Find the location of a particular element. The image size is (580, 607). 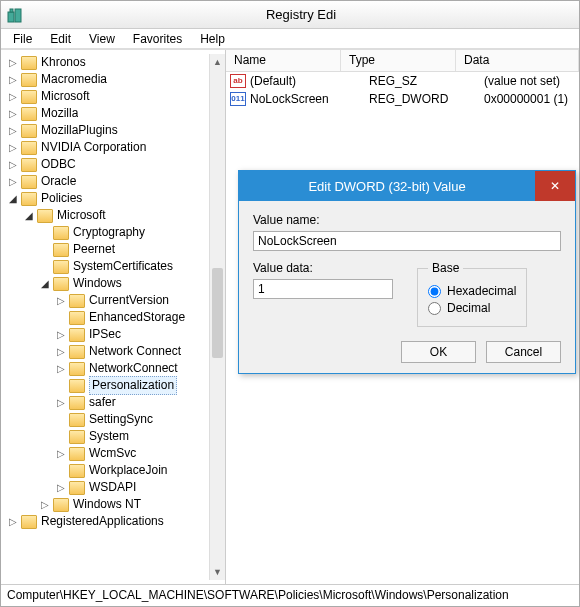

scroll-up-icon: ▲ is located at coordinates (218, 62).